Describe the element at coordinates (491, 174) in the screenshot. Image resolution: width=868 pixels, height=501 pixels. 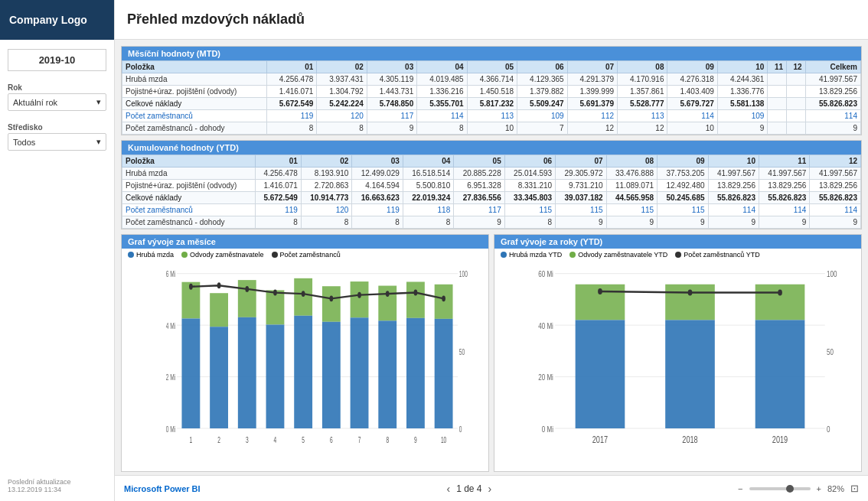
I see `table-row: Hrubá mzda4.256.4788.193.91012.499.02916…` at that location.